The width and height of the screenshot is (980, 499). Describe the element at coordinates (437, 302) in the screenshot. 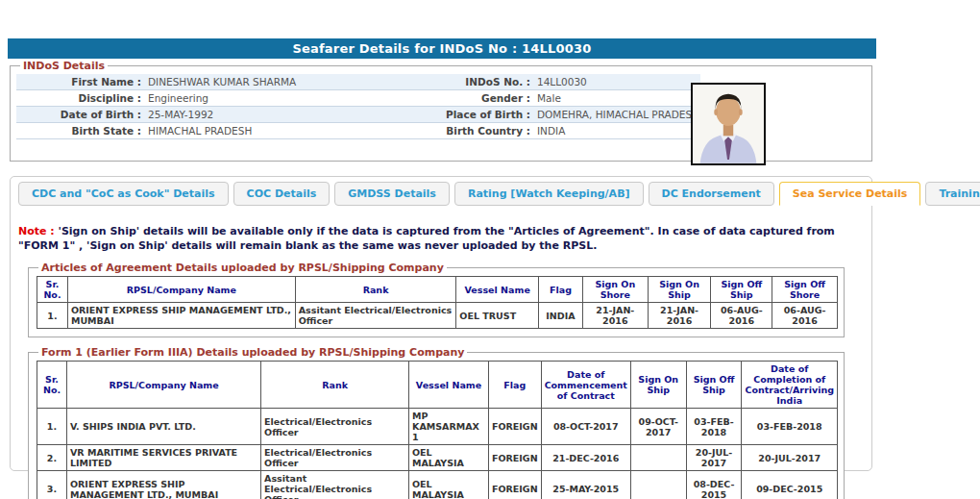

I see `articles-of-agreement-table: Sr. No.RPSL/Company NameRankVessel NameF…` at that location.